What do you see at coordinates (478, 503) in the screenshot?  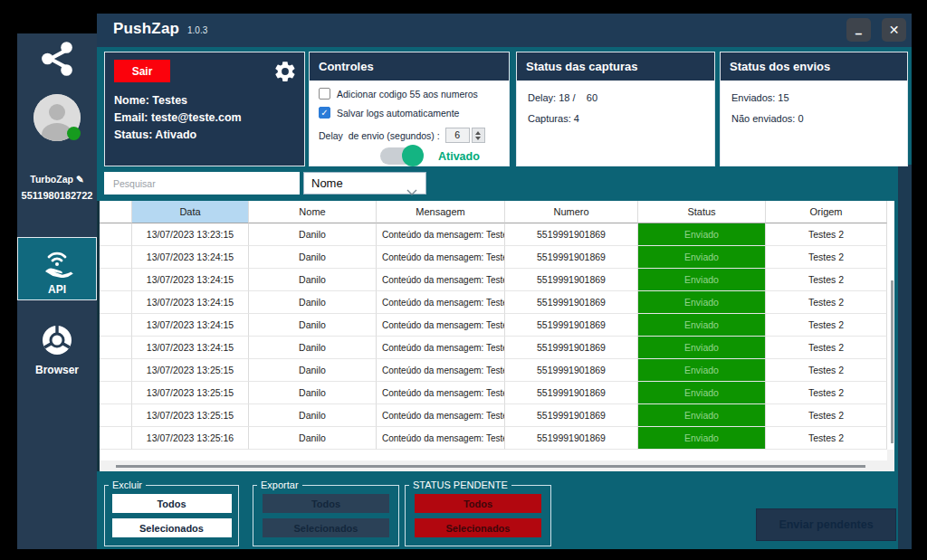 I see `pendente-todos-button: Todos` at bounding box center [478, 503].